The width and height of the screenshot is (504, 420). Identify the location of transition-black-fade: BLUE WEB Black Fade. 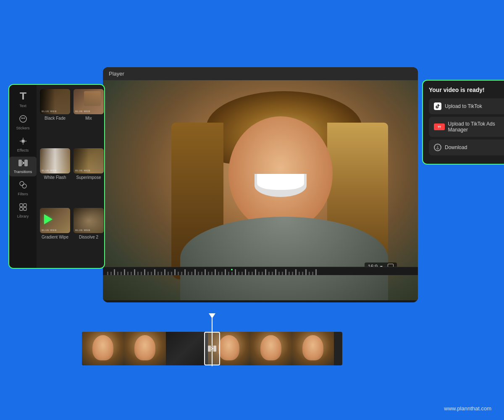
(55, 117).